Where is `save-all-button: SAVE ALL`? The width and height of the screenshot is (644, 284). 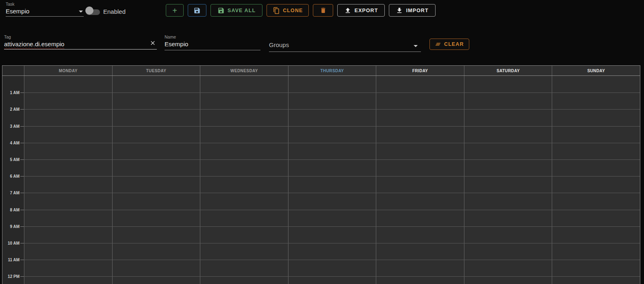 save-all-button: SAVE ALL is located at coordinates (236, 11).